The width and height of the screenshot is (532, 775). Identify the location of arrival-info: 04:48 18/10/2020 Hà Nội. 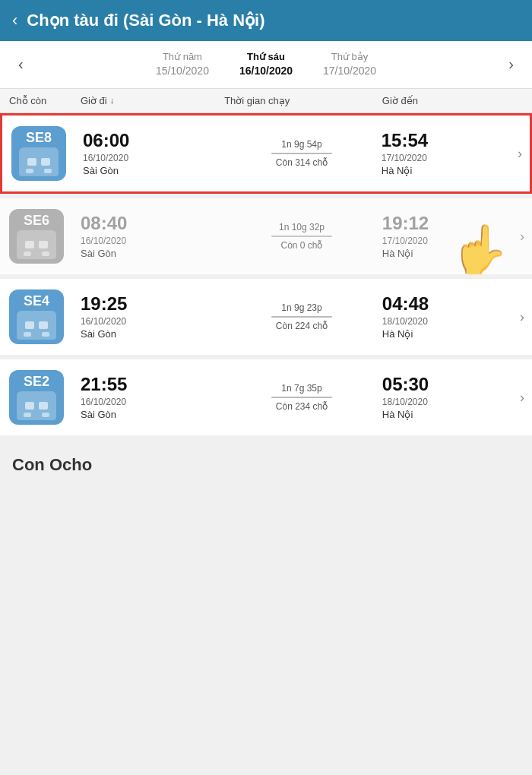
(453, 316).